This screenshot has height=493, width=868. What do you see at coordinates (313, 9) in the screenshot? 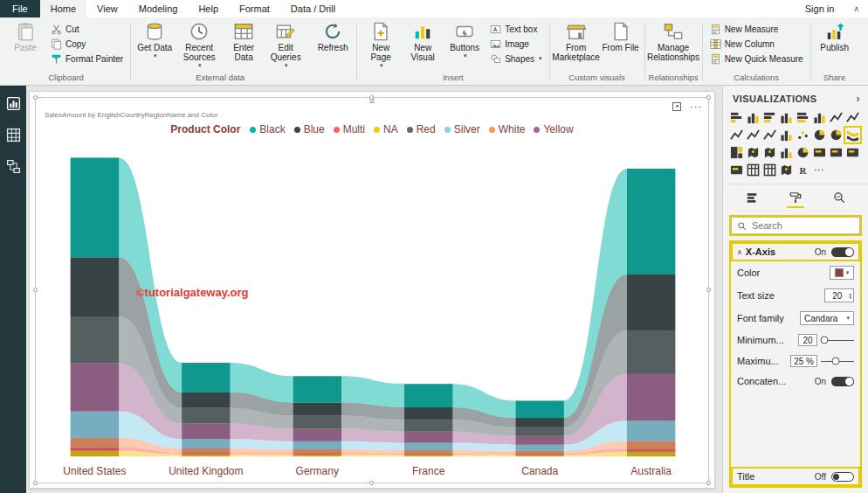
I see `tab-data-drill: Data / Drill` at bounding box center [313, 9].